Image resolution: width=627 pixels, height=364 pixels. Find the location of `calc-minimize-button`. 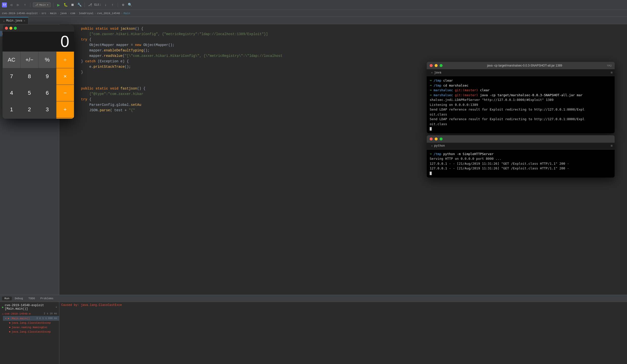

calc-minimize-button is located at coordinates (11, 28).